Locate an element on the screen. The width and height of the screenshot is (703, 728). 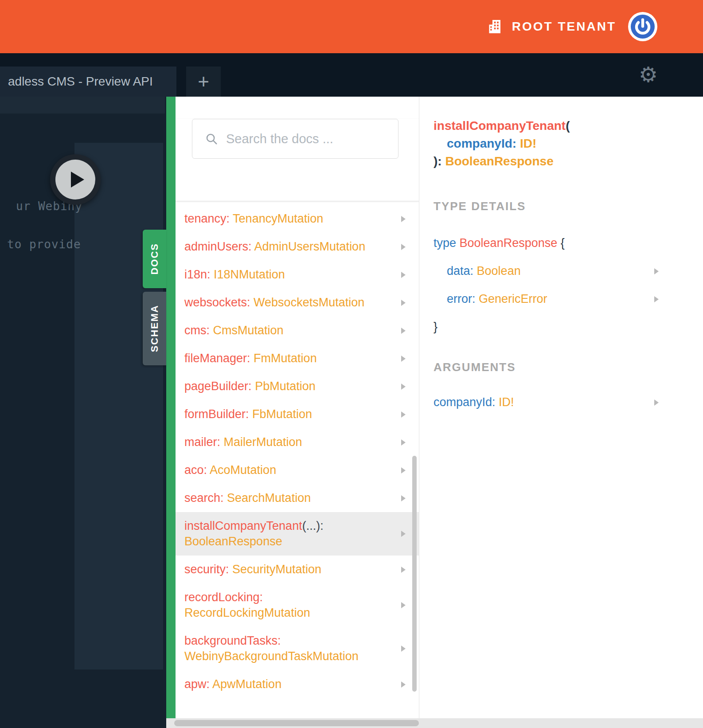
docs-field-row: adminUsers: AdminUsersMutation is located at coordinates (297, 247).